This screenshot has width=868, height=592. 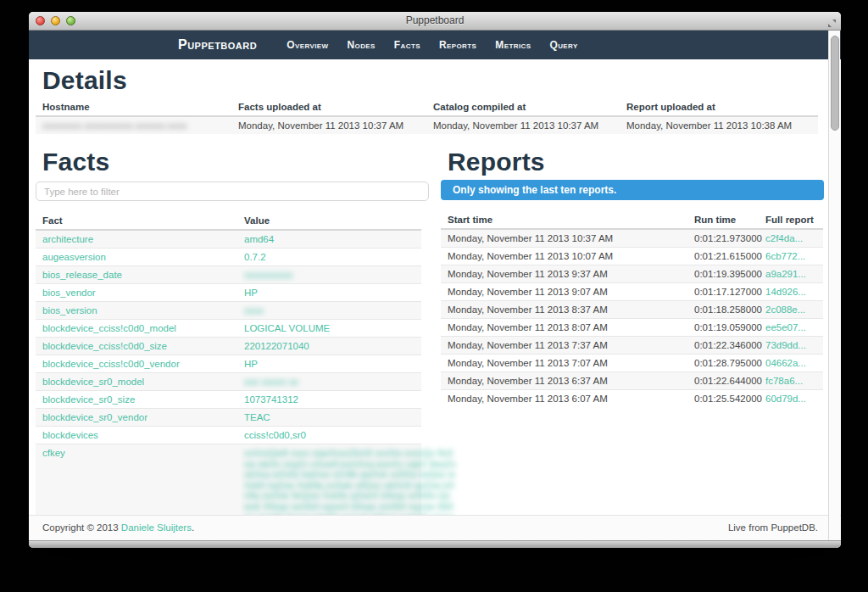 What do you see at coordinates (786, 274) in the screenshot?
I see `full-report-link: a9a291...` at bounding box center [786, 274].